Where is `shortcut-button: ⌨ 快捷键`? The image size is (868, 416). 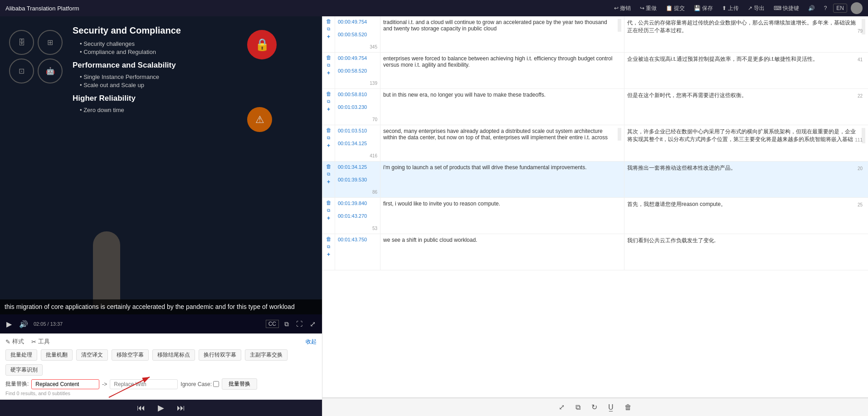 shortcut-button: ⌨ 快捷键 is located at coordinates (786, 8).